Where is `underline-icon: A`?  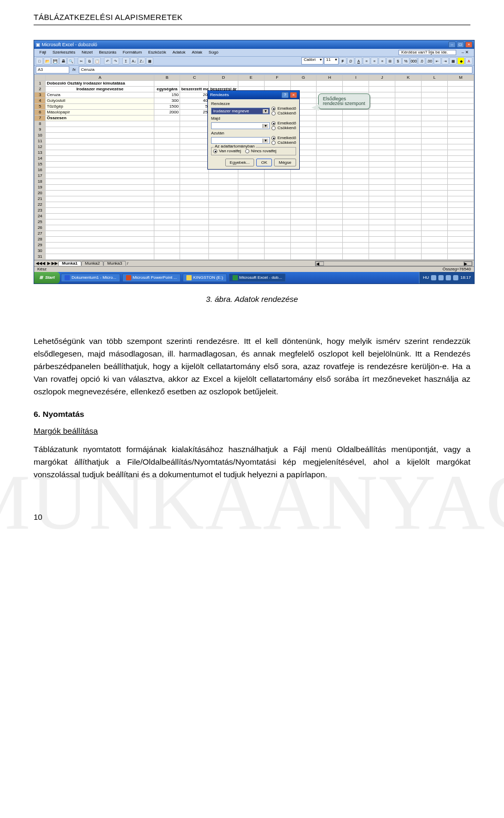
underline-icon: A is located at coordinates (359, 61).